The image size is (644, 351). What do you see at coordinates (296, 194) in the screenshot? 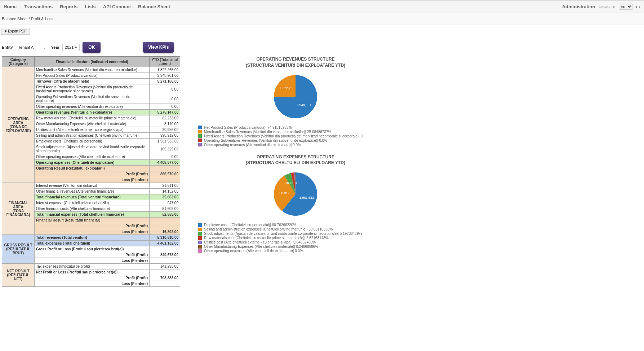
I see `pie-chart: 1,981,533998,912169,329` at bounding box center [296, 194].